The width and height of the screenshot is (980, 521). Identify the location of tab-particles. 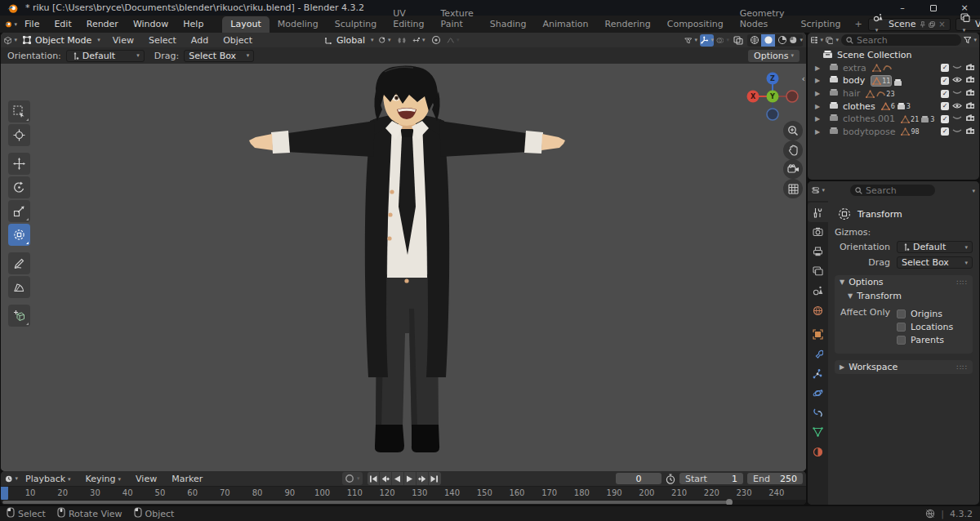
(818, 373).